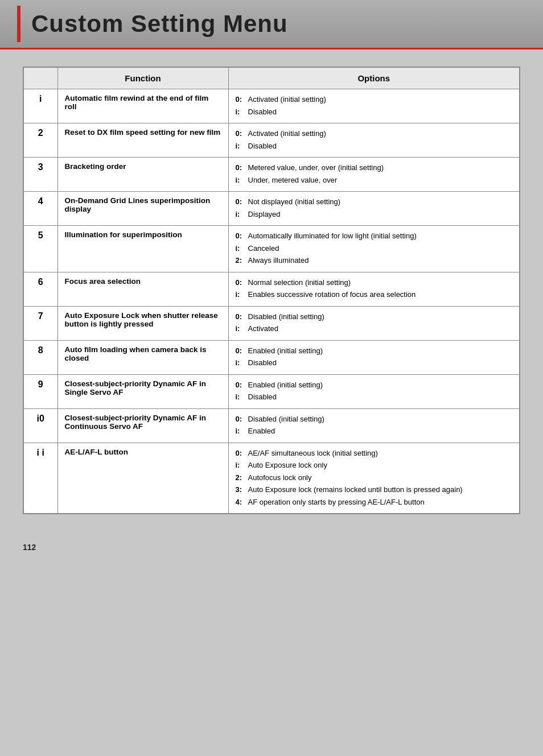 This screenshot has height=756, width=543. Describe the element at coordinates (299, 283) in the screenshot. I see `option-text: Normal selection (initial setting)` at that location.